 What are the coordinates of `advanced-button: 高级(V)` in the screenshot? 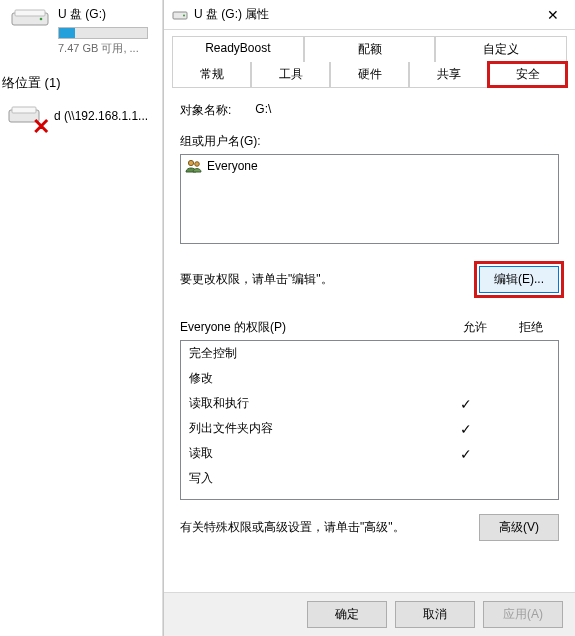 It's located at (519, 528).